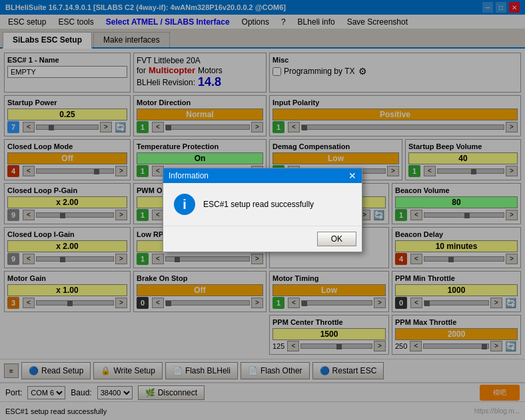  What do you see at coordinates (189, 176) in the screenshot?
I see `dialog-title: Information` at bounding box center [189, 176].